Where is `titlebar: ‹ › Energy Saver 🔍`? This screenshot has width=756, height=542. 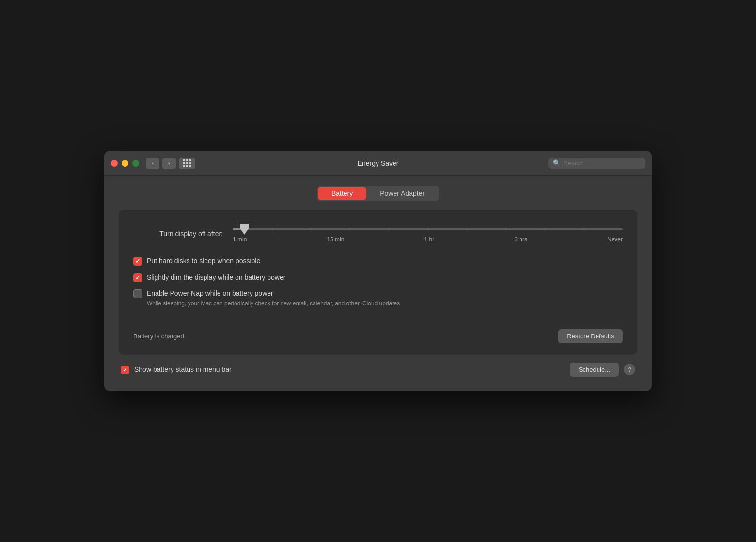 titlebar: ‹ › Energy Saver 🔍 is located at coordinates (378, 163).